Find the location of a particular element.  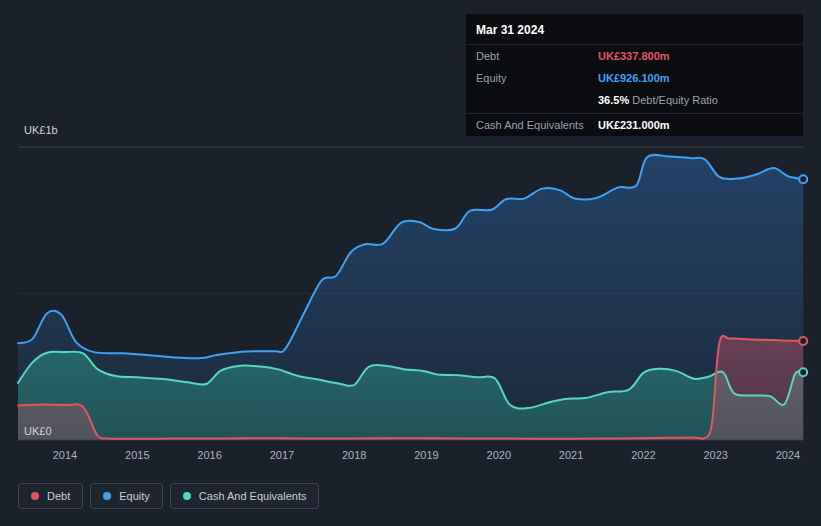

legend-equity-label: Equity is located at coordinates (134, 496).